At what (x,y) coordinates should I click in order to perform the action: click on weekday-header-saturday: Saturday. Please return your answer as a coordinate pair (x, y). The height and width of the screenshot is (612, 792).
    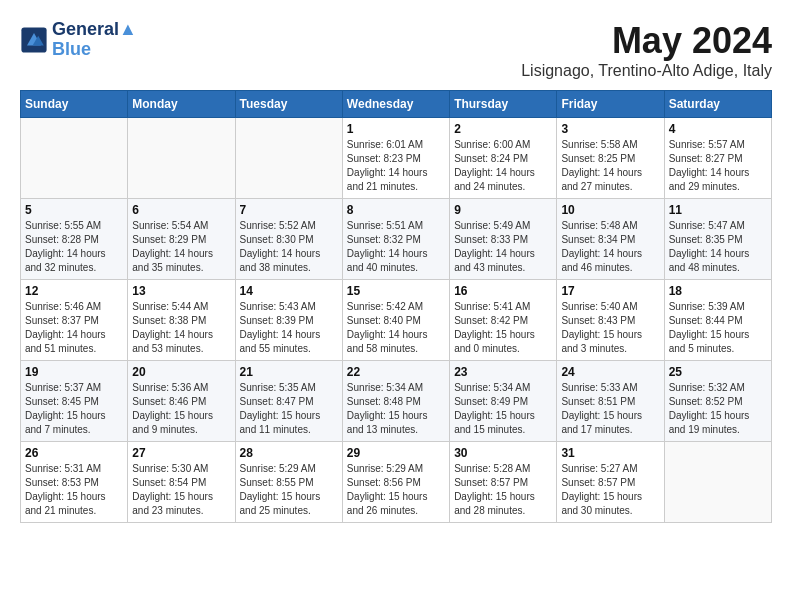
    Looking at the image, I should click on (718, 104).